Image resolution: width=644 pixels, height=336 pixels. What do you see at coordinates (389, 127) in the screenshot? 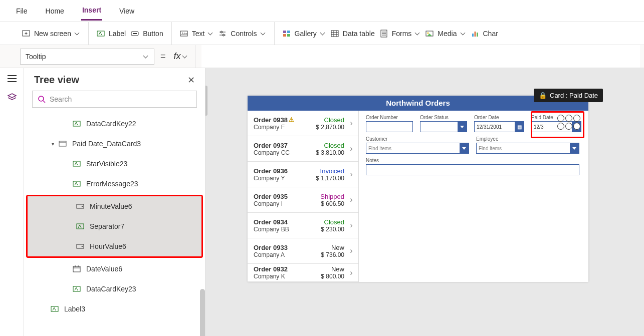
I see `input-order-number` at bounding box center [389, 127].